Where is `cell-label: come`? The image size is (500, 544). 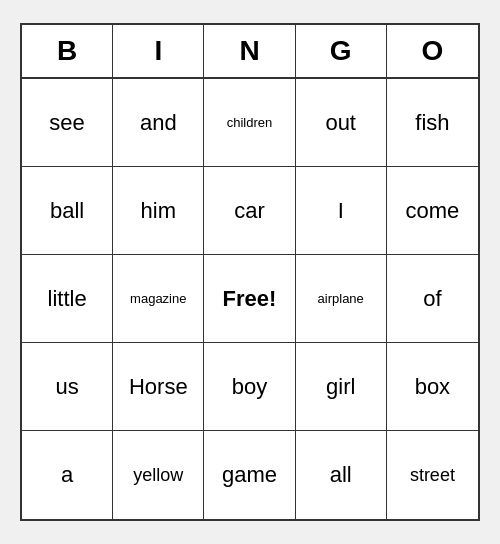 cell-label: come is located at coordinates (432, 211).